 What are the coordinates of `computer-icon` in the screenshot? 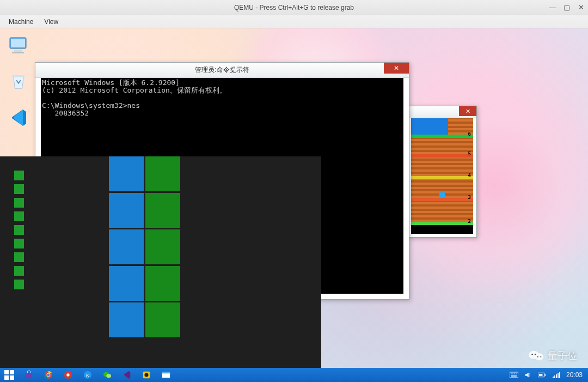 It's located at (19, 46).